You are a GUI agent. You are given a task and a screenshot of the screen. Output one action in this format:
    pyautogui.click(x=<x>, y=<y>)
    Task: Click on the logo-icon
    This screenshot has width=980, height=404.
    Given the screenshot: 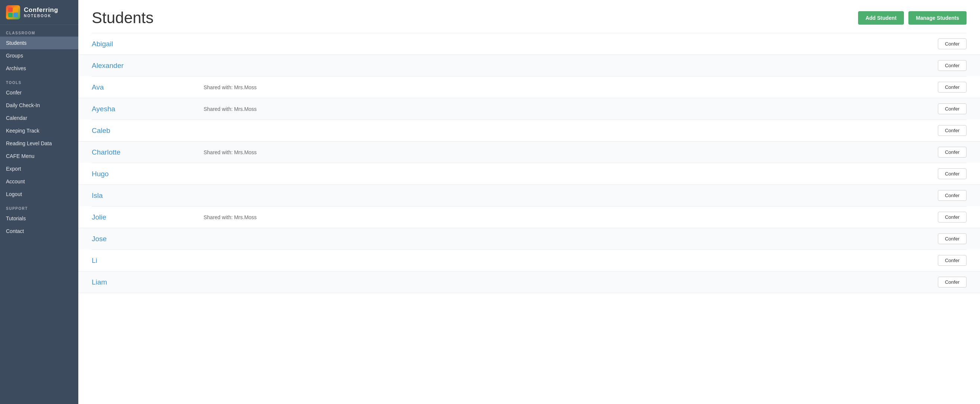 What is the action you would take?
    pyautogui.click(x=13, y=12)
    